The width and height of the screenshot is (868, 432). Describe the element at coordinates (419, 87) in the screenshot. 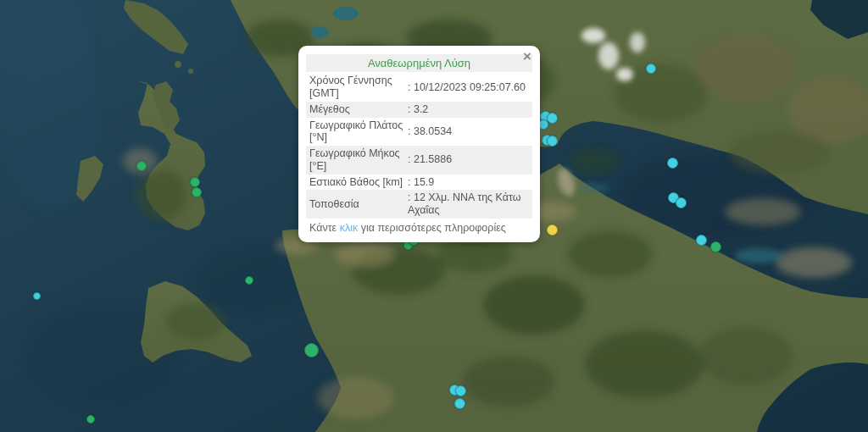

I see `row-origin-time: Χρόνος Γέννησης [GMT] : 10/12/2023 09:25…` at that location.